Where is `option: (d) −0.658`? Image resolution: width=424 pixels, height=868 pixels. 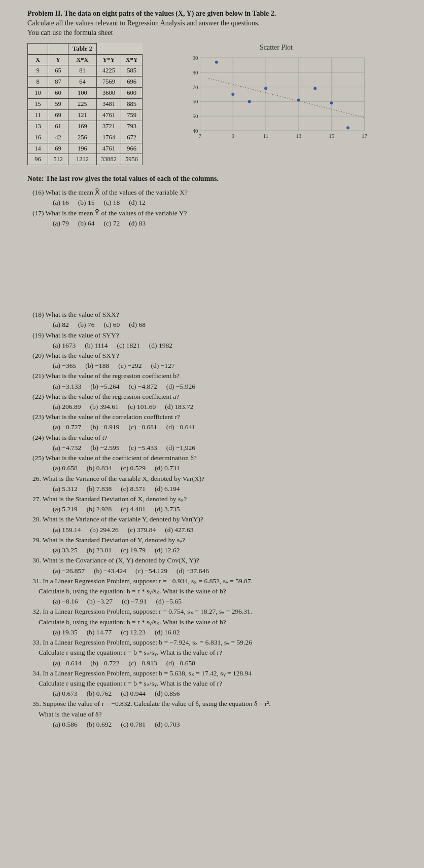
option: (d) −0.658 is located at coordinates (181, 663).